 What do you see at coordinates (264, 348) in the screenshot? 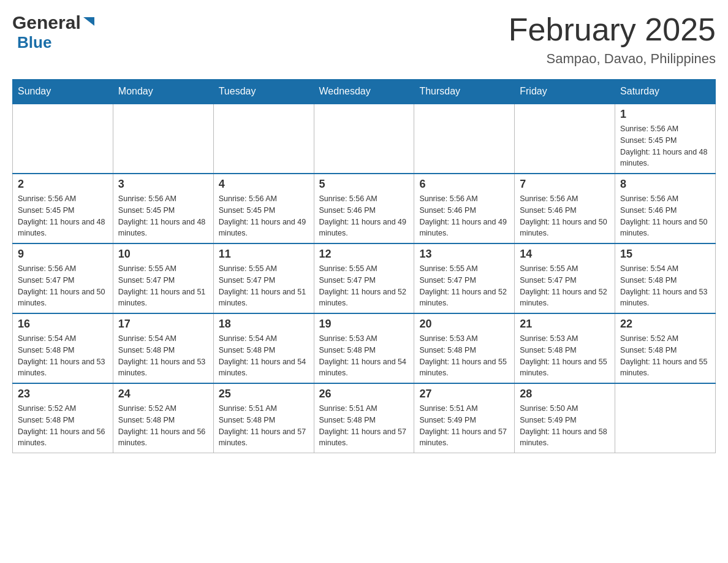
I see `calendar-day-cell: 18Sunrise: 5:54 AMSunset: 5:48 PMDayligh…` at bounding box center [264, 348].